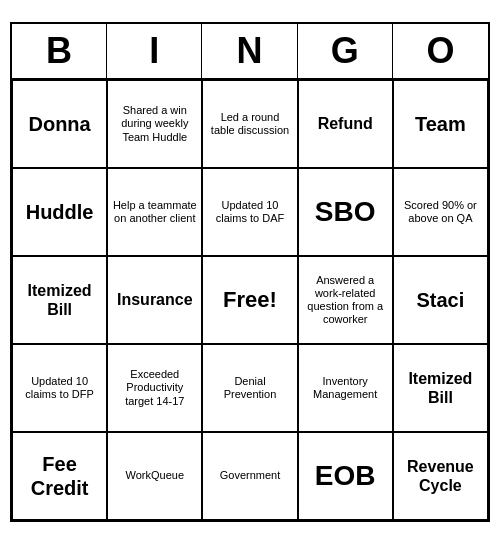 The image size is (500, 544). Describe the element at coordinates (346, 300) in the screenshot. I see `bingo-cell-13: Answered a work-related question from a …` at that location.